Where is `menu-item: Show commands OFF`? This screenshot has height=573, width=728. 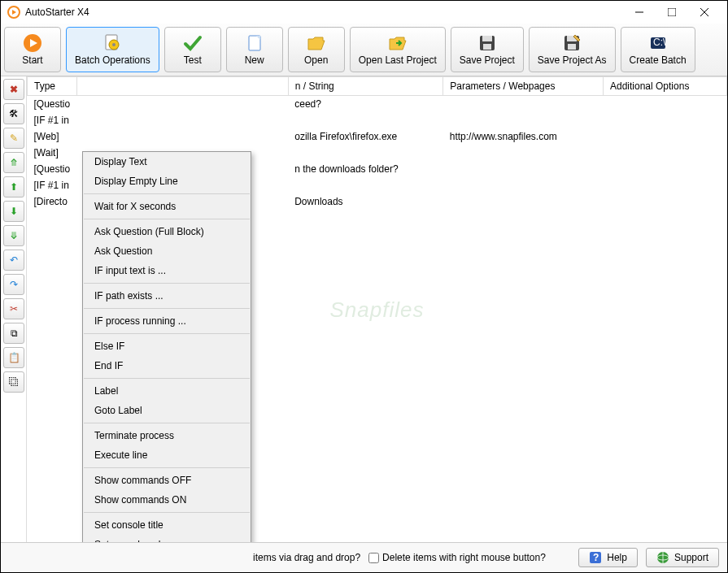 menu-item: Show commands OFF is located at coordinates (167, 480).